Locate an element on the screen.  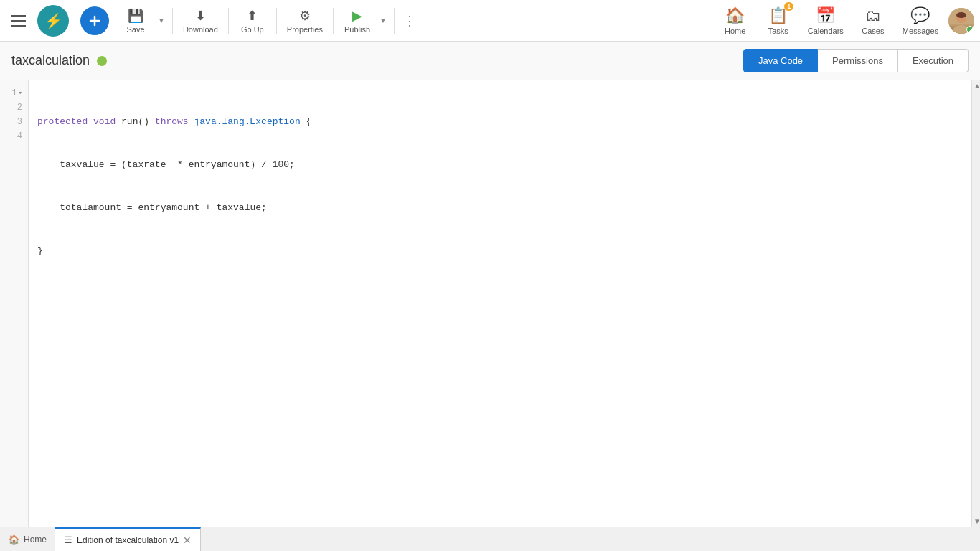
toolbar-right: 🏠 Home 📋 1 Tasks 📅 Calendars 🗂 Cases 💬 M… is located at coordinates (845, 21).